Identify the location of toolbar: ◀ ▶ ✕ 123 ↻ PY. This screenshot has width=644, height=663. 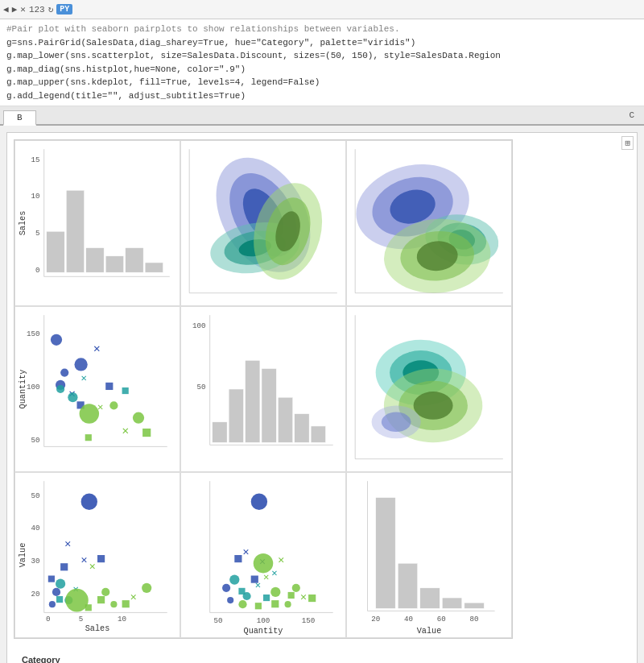
(322, 10).